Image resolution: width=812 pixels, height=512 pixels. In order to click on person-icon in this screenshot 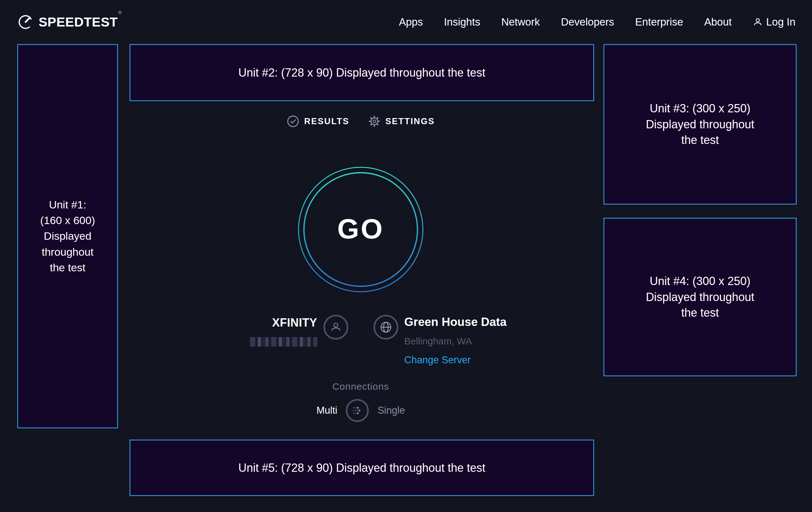, I will do `click(336, 327)`.